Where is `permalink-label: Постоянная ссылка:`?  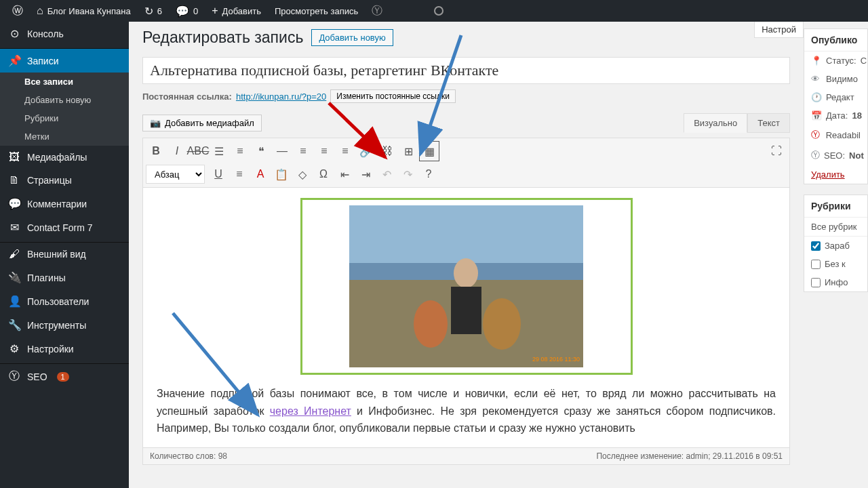
permalink-label: Постоянная ссылка: is located at coordinates (187, 96).